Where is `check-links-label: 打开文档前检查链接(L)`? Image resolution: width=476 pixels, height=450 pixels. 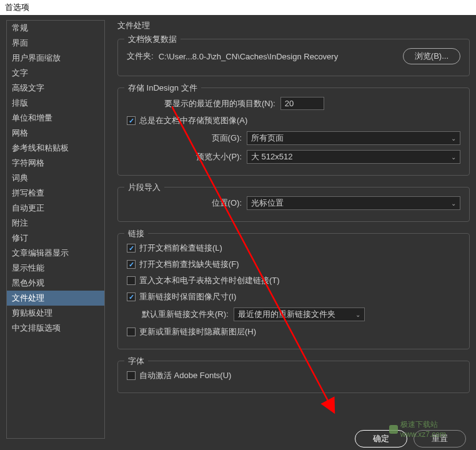
check-links-label: 打开文档前检查链接(L) is located at coordinates (181, 248).